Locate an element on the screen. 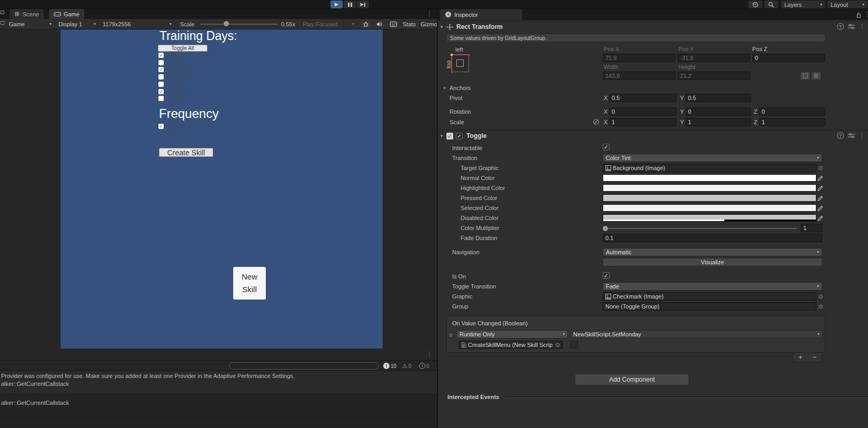 The width and height of the screenshot is (868, 428). tab-scene: Scene is located at coordinates (26, 14).